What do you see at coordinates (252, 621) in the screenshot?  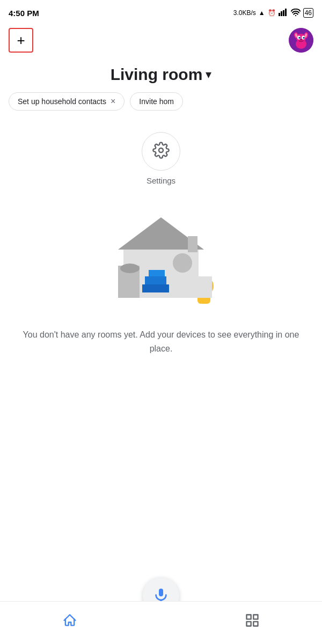 I see `nav-menu` at bounding box center [252, 621].